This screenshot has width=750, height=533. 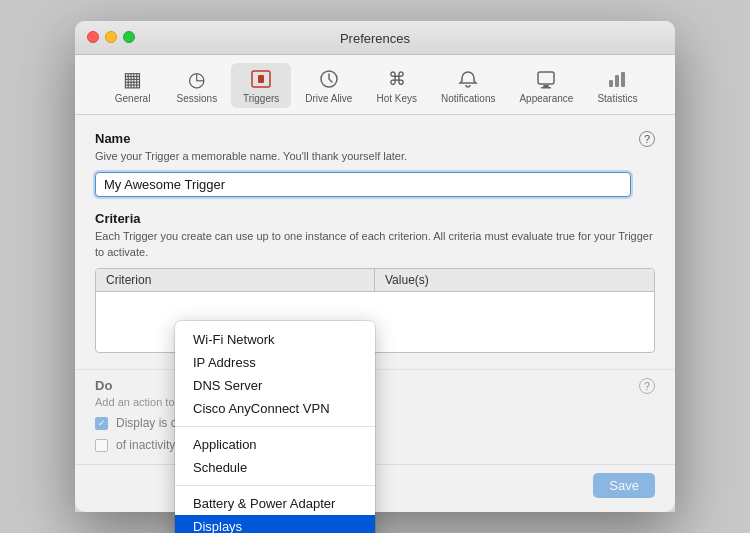 What do you see at coordinates (363, 156) in the screenshot?
I see `name-desc: Give your Trigger a memorable name. You'…` at bounding box center [363, 156].